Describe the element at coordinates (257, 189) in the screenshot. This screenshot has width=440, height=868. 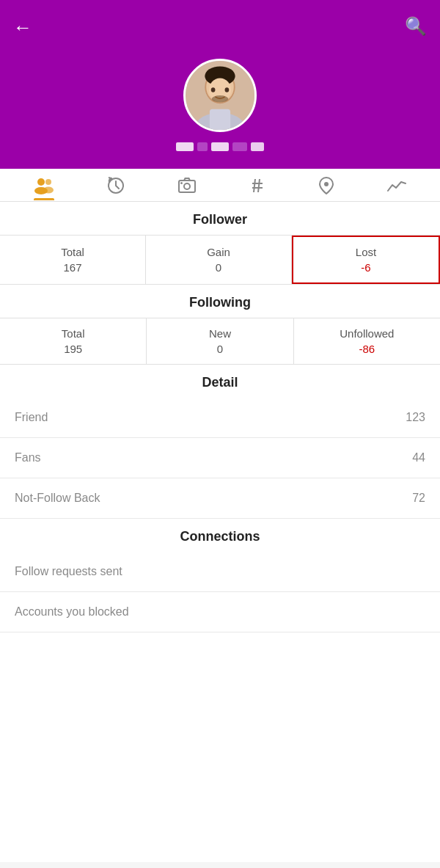
I see `tab-hashtag` at that location.